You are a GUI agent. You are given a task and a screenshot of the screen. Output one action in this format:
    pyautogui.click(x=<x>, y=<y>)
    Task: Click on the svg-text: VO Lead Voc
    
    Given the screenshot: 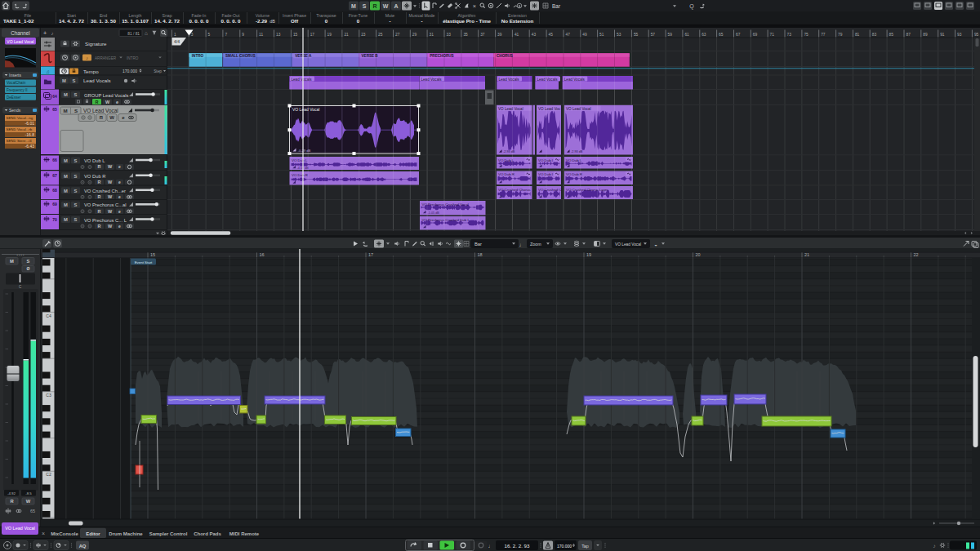 What is the action you would take?
    pyautogui.click(x=550, y=108)
    